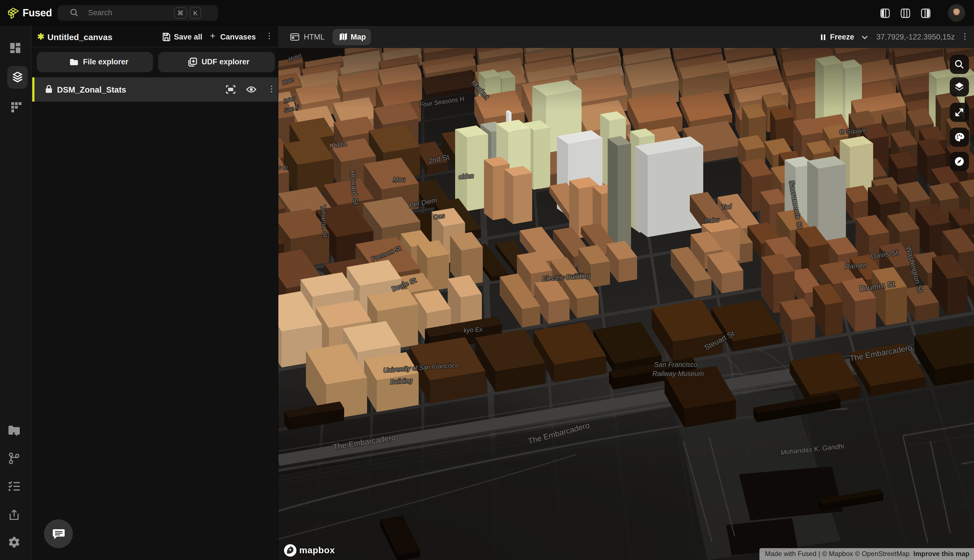 Image resolution: width=974 pixels, height=560 pixels. What do you see at coordinates (856, 265) in the screenshot?
I see `svg-text: Ramen` at bounding box center [856, 265].